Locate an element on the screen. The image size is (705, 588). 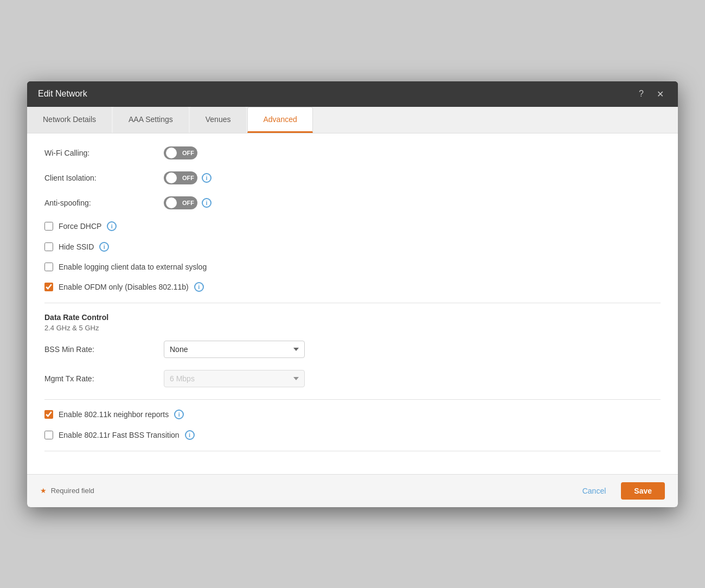
modal-header: Edit Network ? ✕ is located at coordinates (352, 94).